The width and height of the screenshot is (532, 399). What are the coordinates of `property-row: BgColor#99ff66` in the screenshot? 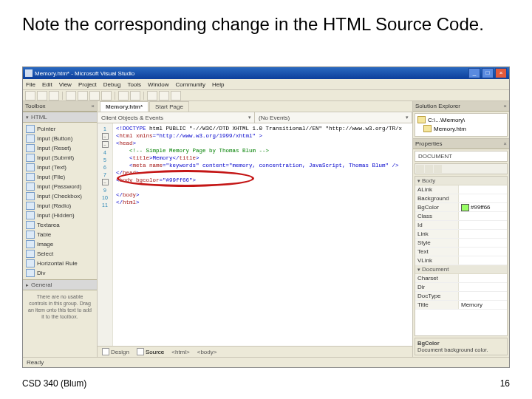 It's located at (461, 208).